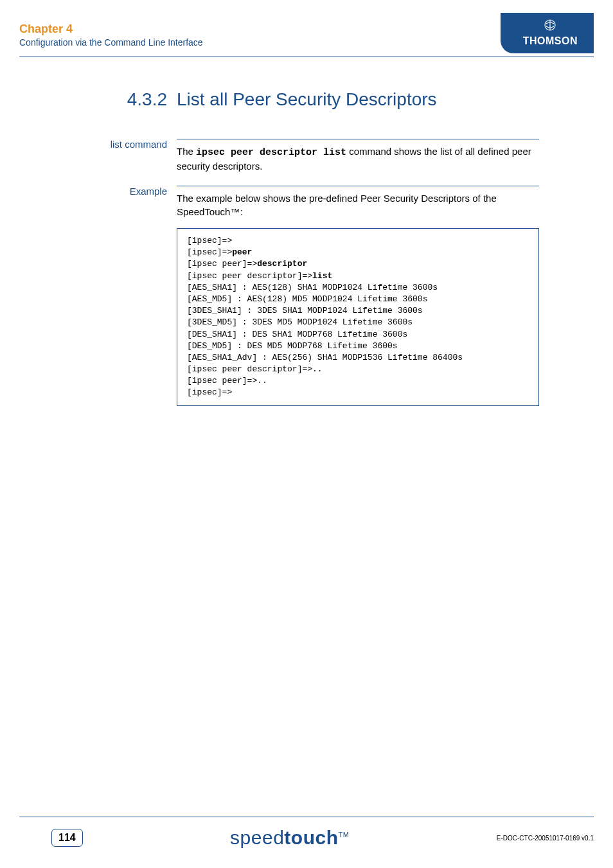  What do you see at coordinates (358, 155) in the screenshot?
I see `list-command-body: The ipsec peer descriptor list command s…` at bounding box center [358, 155].